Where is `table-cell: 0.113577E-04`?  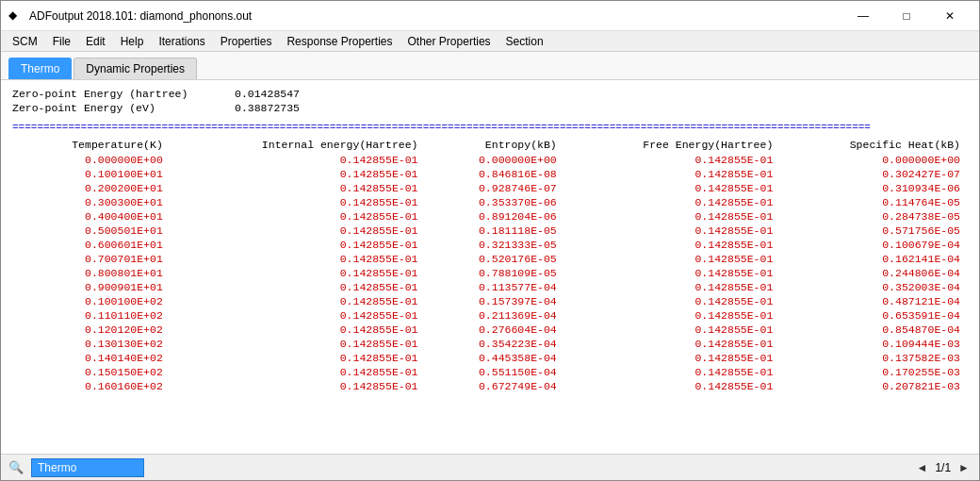 table-cell: 0.113577E-04 is located at coordinates (496, 287).